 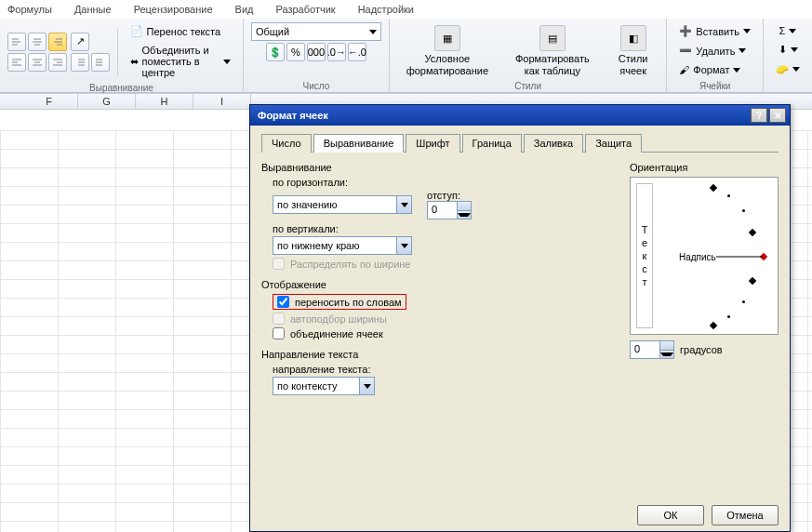 What do you see at coordinates (58, 62) in the screenshot?
I see `align-right-button` at bounding box center [58, 62].